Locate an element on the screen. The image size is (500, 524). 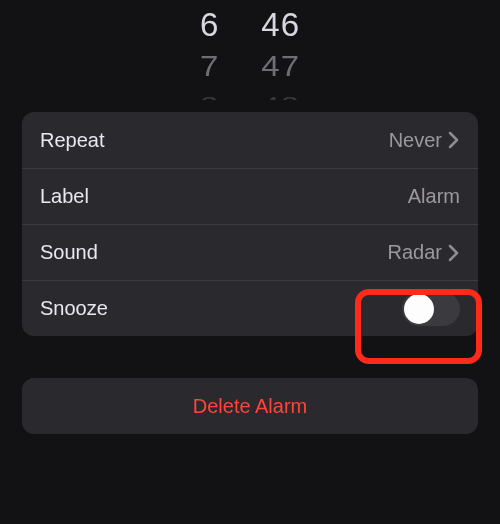
delete-alarm-label: Delete Alarm is located at coordinates (250, 406).